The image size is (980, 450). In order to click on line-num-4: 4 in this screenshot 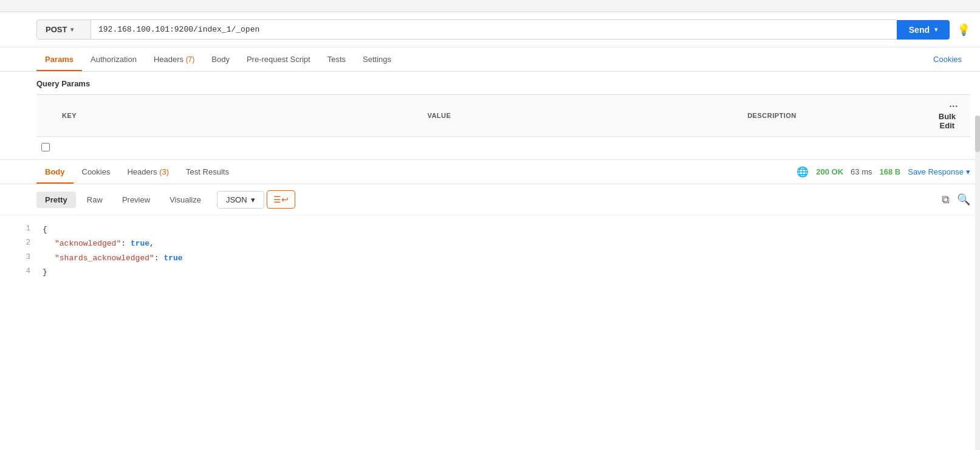, I will do `click(30, 272)`.